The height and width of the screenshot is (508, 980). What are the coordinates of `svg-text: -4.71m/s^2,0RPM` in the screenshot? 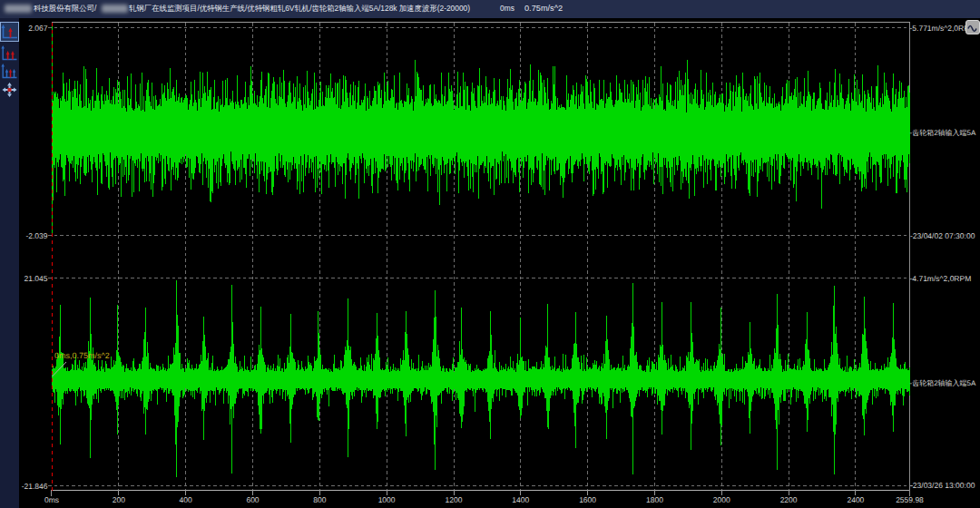 It's located at (941, 278).